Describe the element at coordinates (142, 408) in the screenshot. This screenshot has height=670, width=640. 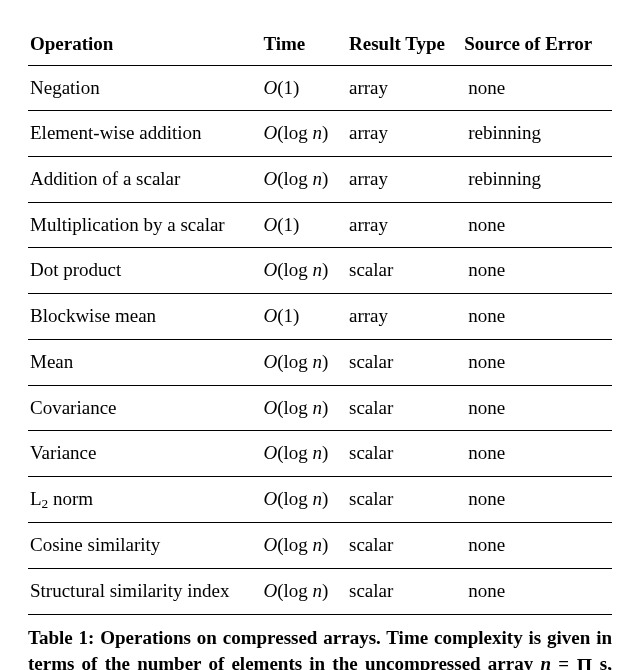
I see `cell-operation: Covariance` at that location.